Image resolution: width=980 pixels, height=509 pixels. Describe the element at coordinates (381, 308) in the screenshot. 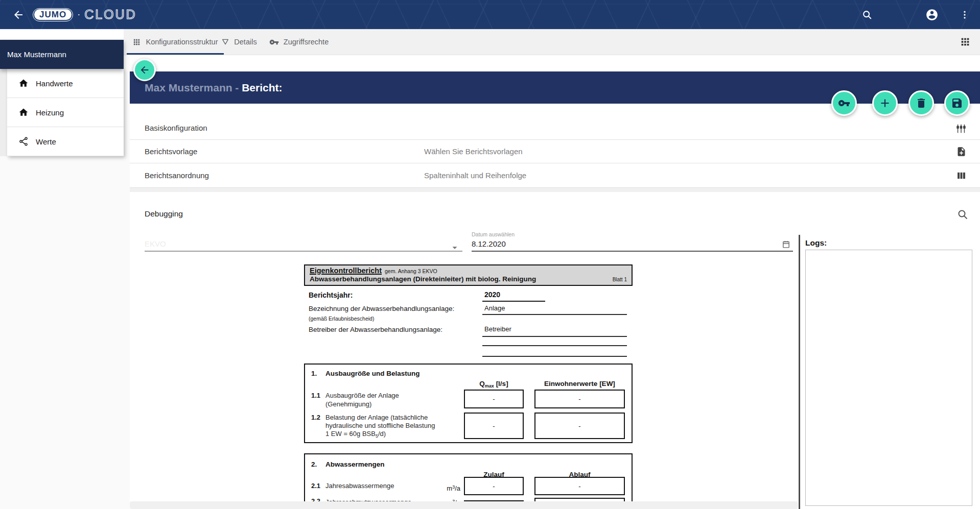

I see `plant-name-label: Bezeichnung der Abwasserbehandlungsanlag…` at that location.